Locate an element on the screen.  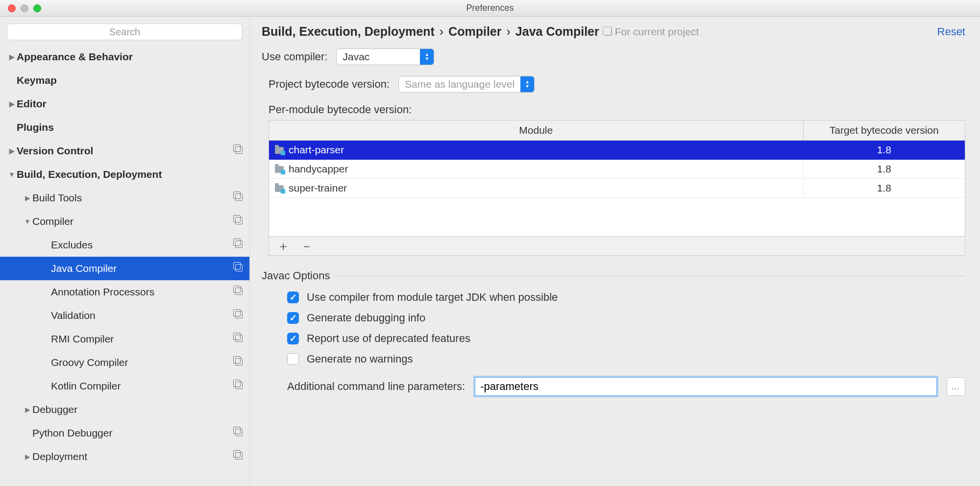
opt-use-module-jdk-label: Use compiler from module target JDK when… is located at coordinates (432, 297).